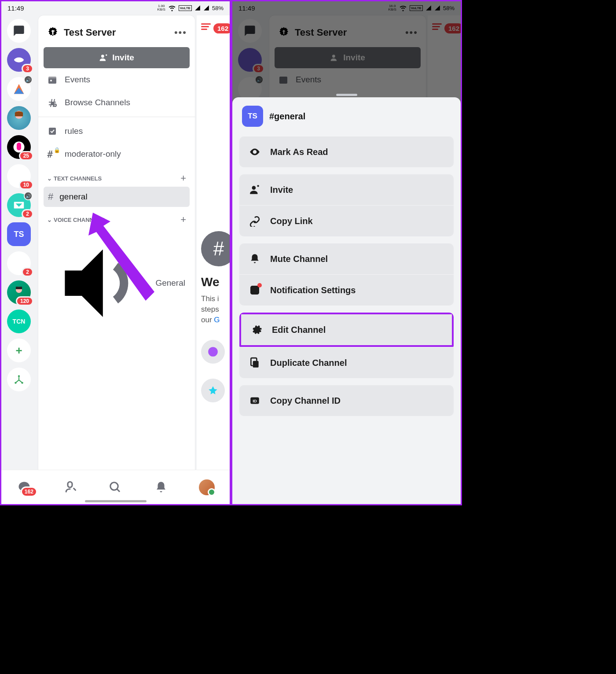 The width and height of the screenshot is (616, 674). Describe the element at coordinates (185, 8) in the screenshot. I see `volte-icon: VoLTE` at that location.